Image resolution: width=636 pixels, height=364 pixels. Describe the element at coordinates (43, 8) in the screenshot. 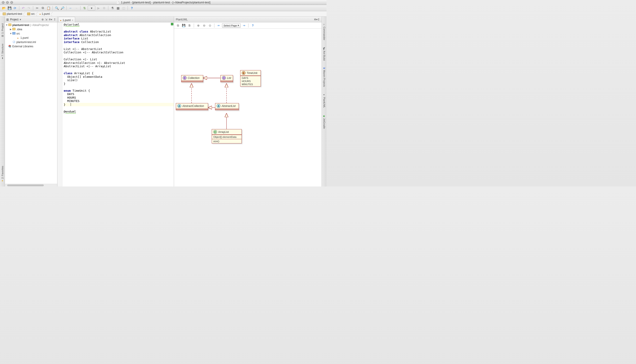

I see `copy-button: ⧉` at that location.